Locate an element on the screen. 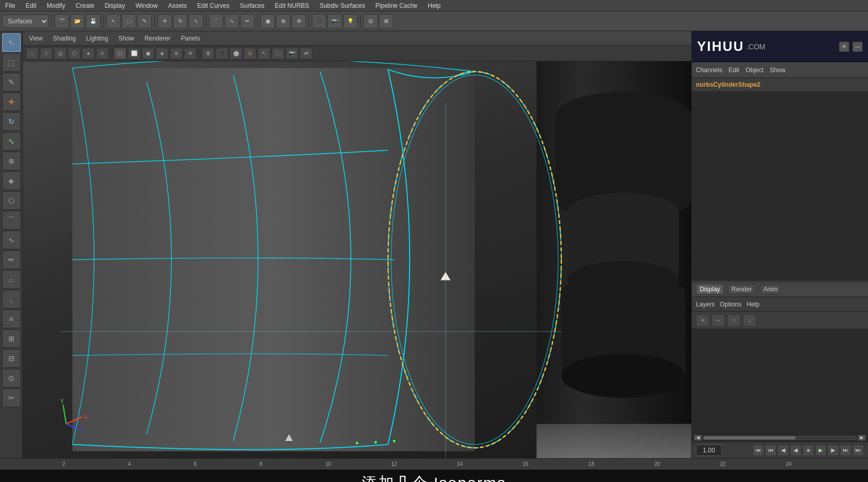 The image size is (868, 482). tool-ep-curve: ∿ is located at coordinates (11, 240).